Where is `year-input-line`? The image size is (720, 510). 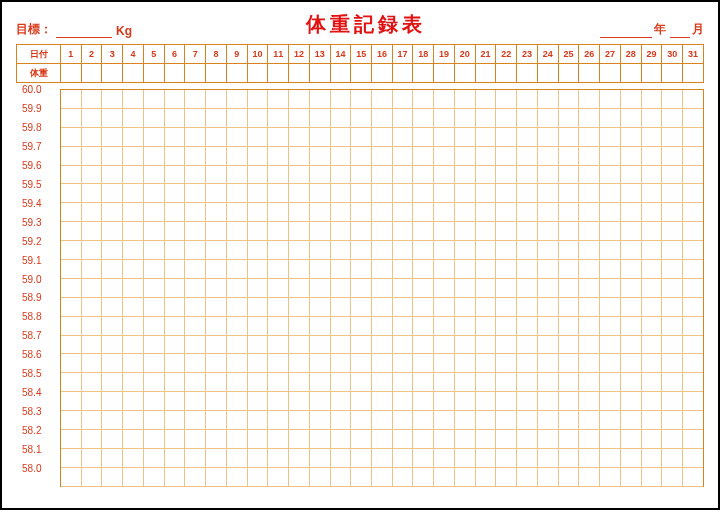 year-input-line is located at coordinates (626, 32).